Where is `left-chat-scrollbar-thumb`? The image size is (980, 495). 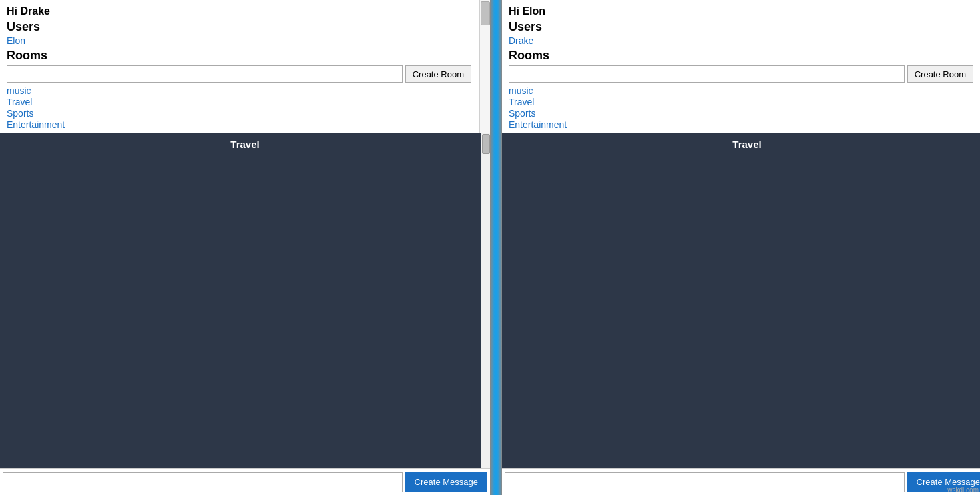 left-chat-scrollbar-thumb is located at coordinates (486, 144).